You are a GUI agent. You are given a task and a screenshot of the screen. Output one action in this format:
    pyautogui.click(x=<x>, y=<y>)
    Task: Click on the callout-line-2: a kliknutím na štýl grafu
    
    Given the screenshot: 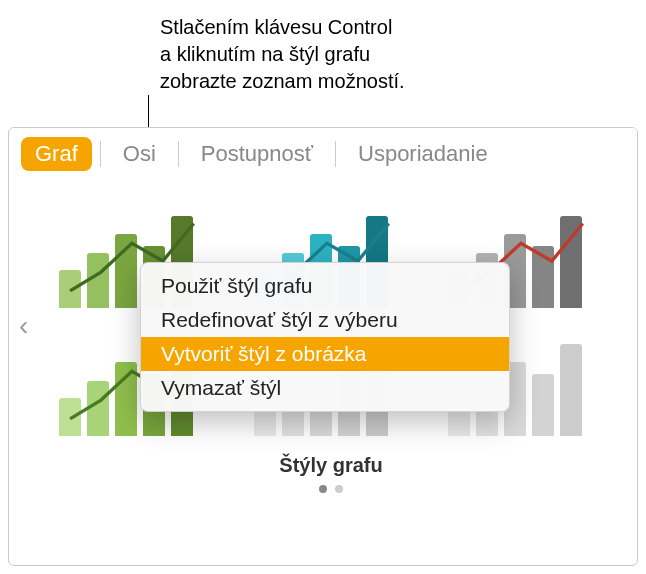 What is the action you would take?
    pyautogui.click(x=282, y=54)
    